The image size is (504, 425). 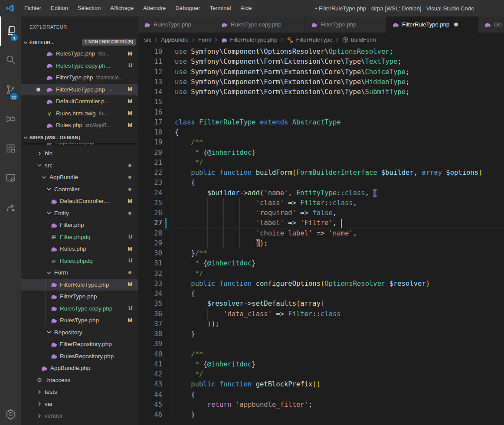 I want to click on activity-remote-explorer, so click(x=10, y=179).